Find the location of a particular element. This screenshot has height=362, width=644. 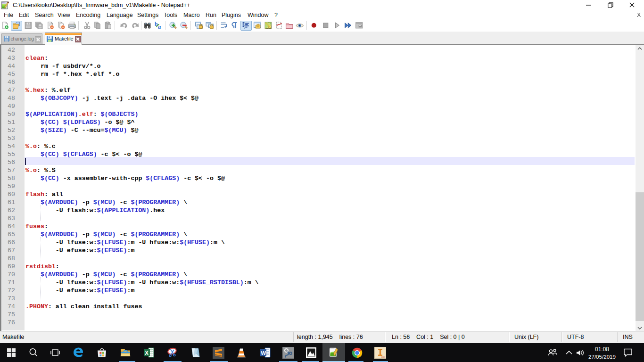

svg-text: X is located at coordinates (147, 353).